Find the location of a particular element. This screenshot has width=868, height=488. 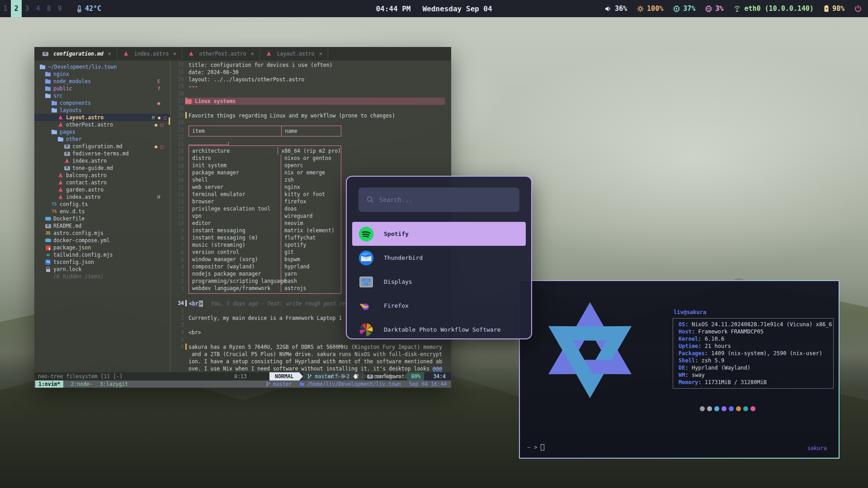

speaker-icon is located at coordinates (609, 9).